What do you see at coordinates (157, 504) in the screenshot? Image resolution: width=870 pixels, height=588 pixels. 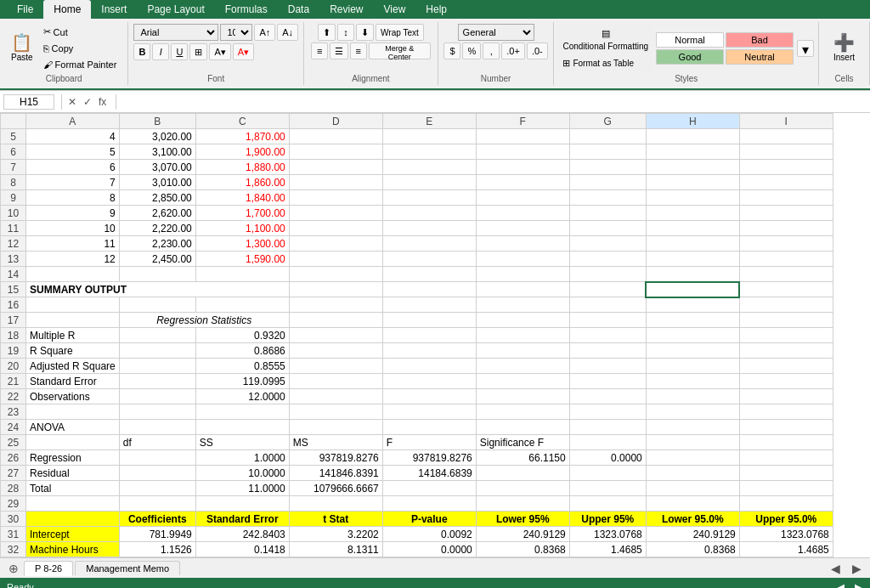 I see `cell-B29` at bounding box center [157, 504].